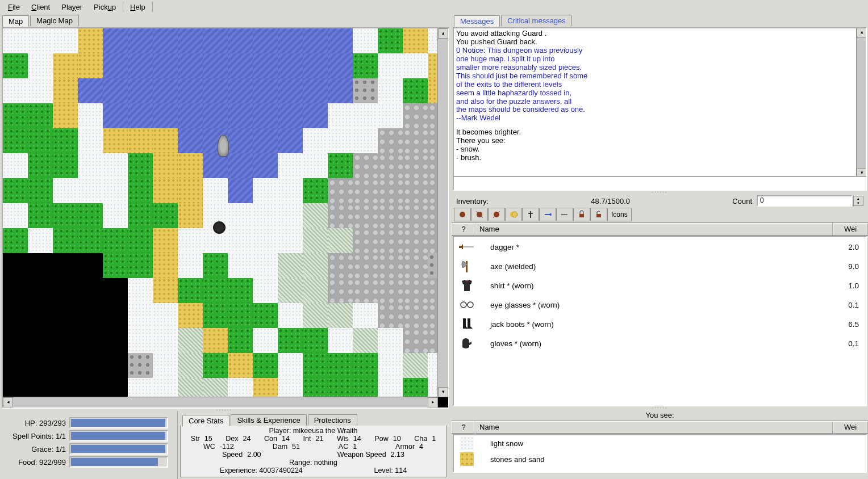 Image resolution: width=868 pixels, height=479 pixels. Describe the element at coordinates (433, 402) in the screenshot. I see `scroll-right-icon: ▸` at that location.